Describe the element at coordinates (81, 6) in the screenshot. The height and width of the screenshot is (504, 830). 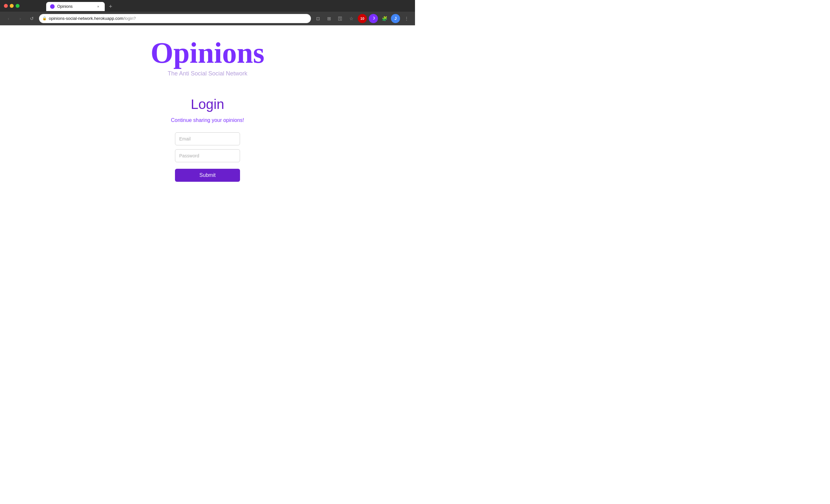
I see `tabs-bar: Opinions × +` at that location.